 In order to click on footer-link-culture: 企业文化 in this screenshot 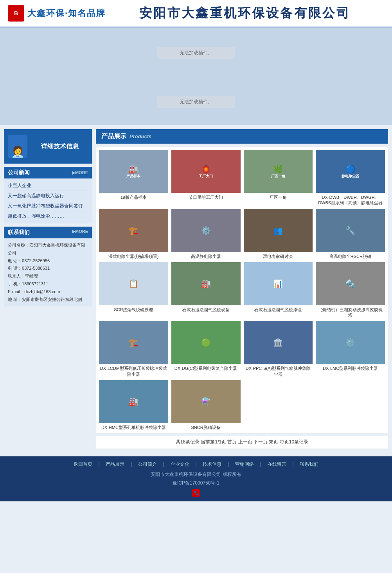, I will do `click(180, 464)`.